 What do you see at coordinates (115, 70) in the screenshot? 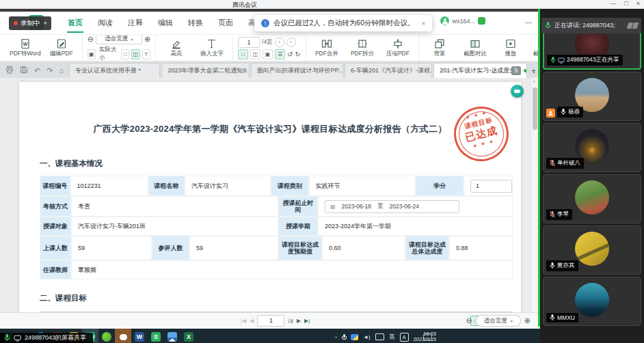
I see `doc-tab-1: 专业认证系统使用手册 *` at bounding box center [115, 70].